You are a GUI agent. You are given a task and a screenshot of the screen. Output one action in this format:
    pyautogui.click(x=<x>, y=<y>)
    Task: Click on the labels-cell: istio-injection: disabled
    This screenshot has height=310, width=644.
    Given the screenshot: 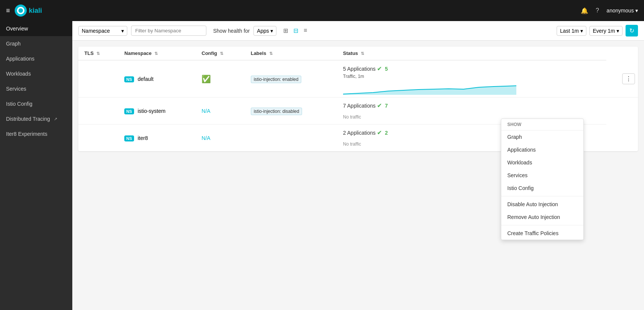 What is the action you would take?
    pyautogui.click(x=291, y=111)
    